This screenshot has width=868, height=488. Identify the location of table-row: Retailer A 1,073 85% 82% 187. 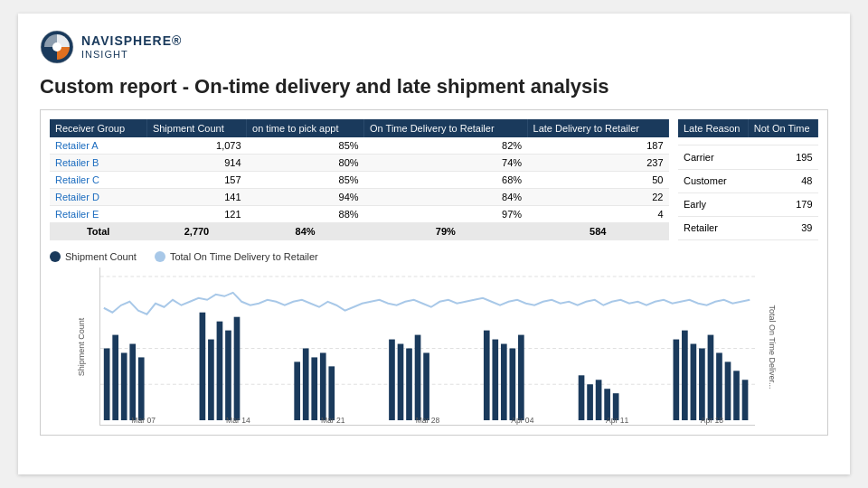
(360, 146).